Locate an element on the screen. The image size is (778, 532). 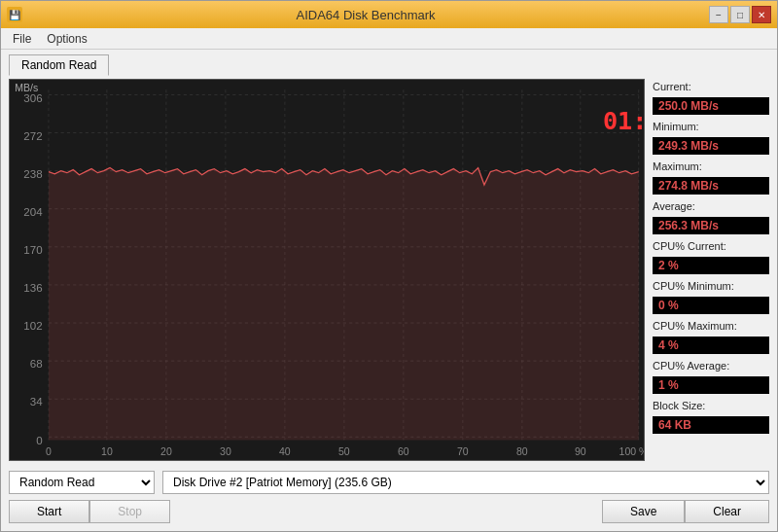
start-button: Start is located at coordinates (49, 512).